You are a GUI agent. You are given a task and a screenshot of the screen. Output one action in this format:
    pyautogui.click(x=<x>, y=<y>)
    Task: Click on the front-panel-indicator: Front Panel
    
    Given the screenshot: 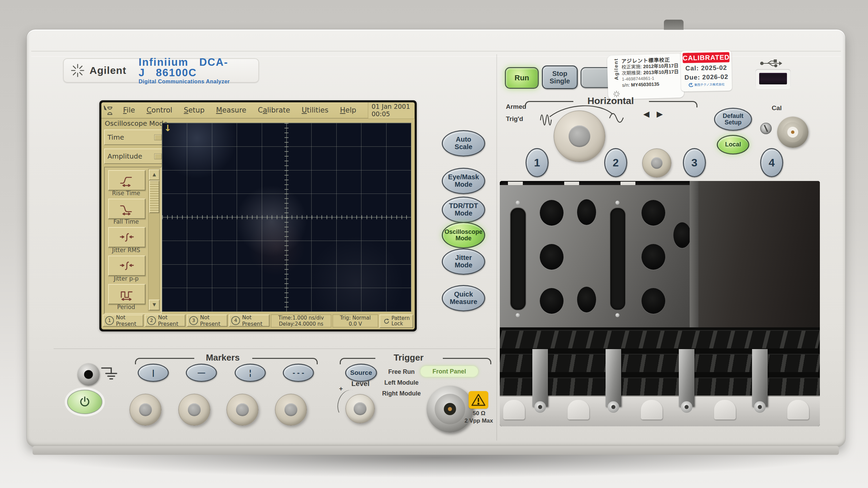 What is the action you would take?
    pyautogui.click(x=449, y=371)
    